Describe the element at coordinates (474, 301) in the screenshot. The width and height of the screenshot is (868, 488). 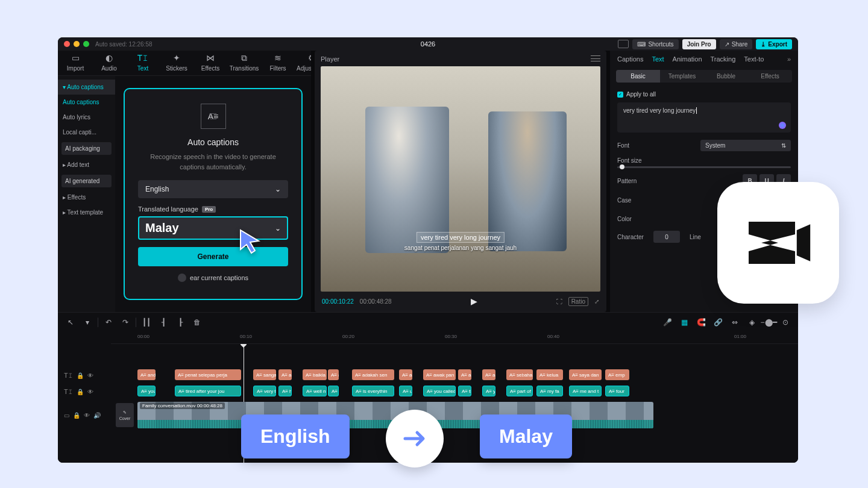
I see `play-button: ▶` at that location.